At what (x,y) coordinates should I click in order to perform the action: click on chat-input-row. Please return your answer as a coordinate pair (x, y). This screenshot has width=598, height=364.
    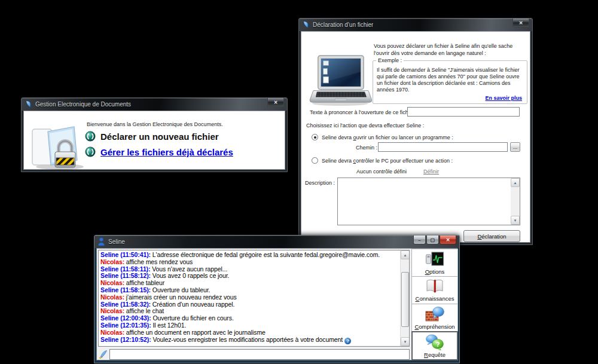
    Looking at the image, I should click on (254, 354).